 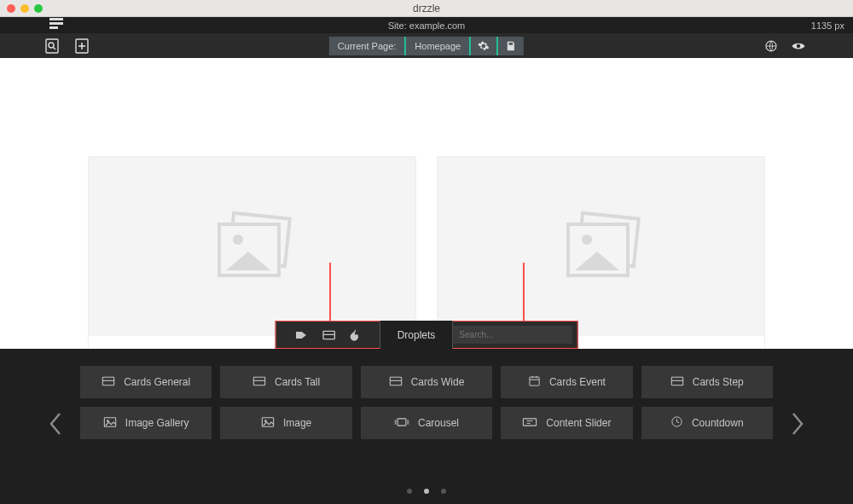 I want to click on droplet-tile: Content Slider, so click(x=566, y=423).